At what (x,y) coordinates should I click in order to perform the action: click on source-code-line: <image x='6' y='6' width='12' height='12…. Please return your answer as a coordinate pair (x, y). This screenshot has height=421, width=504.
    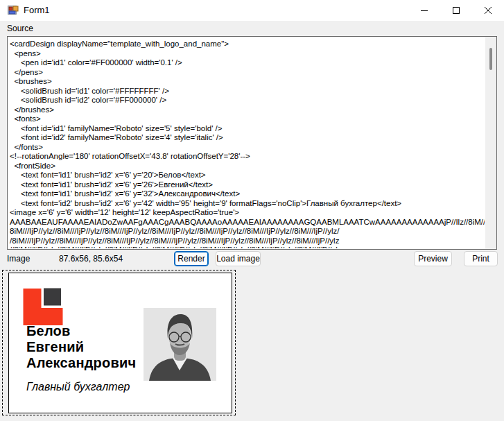
    Looking at the image, I should click on (247, 213).